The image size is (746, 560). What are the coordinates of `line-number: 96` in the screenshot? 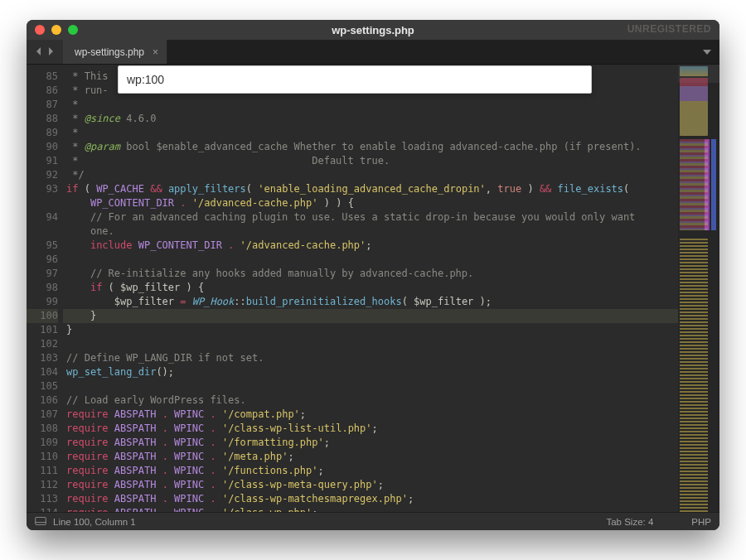 It's located at (42, 260).